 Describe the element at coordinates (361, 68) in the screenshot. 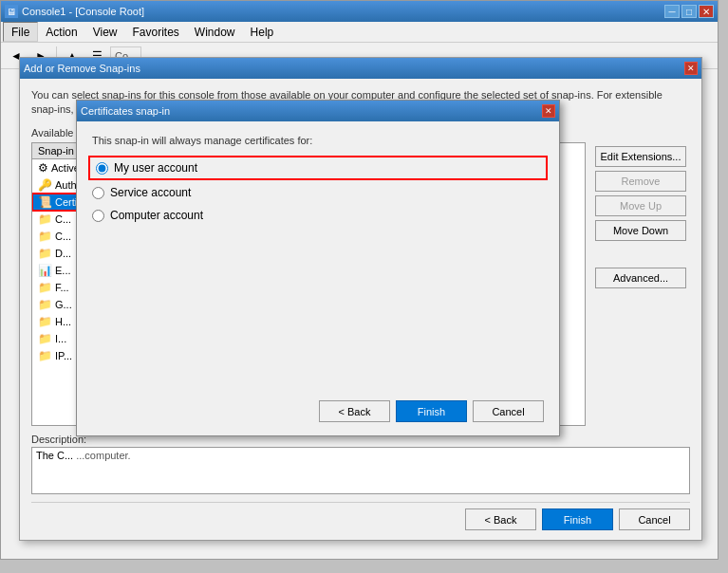

I see `snap-ins-dialog-title-bar: Add or Remove Snap-ins ✕` at that location.